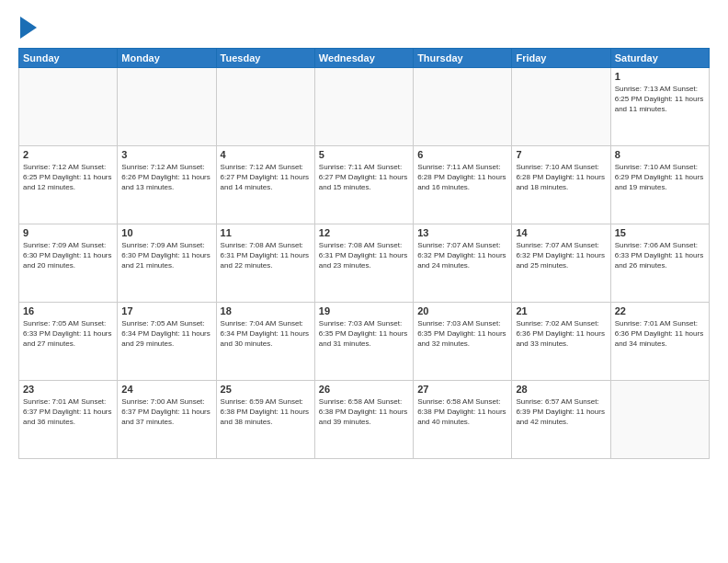 The width and height of the screenshot is (728, 563). Describe the element at coordinates (660, 76) in the screenshot. I see `day-number: 1` at that location.